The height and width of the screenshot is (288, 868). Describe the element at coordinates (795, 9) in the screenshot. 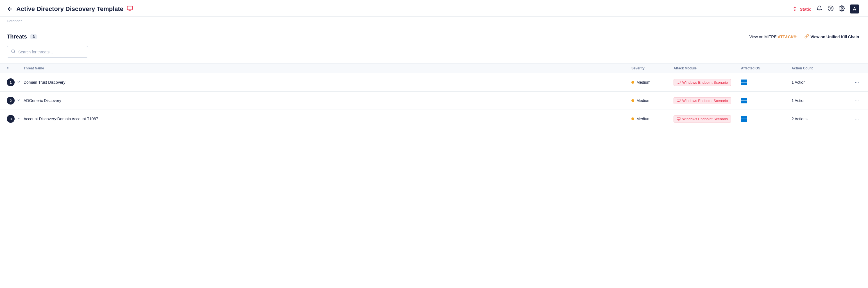

I see `bug-icon` at that location.